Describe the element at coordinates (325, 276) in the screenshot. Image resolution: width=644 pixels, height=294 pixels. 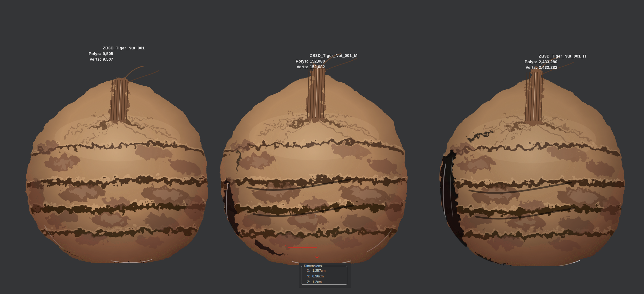
I see `dimensions-panel: Dimensions X: 1.257cm Y: 0.96cm Z: 1.2cm` at that location.